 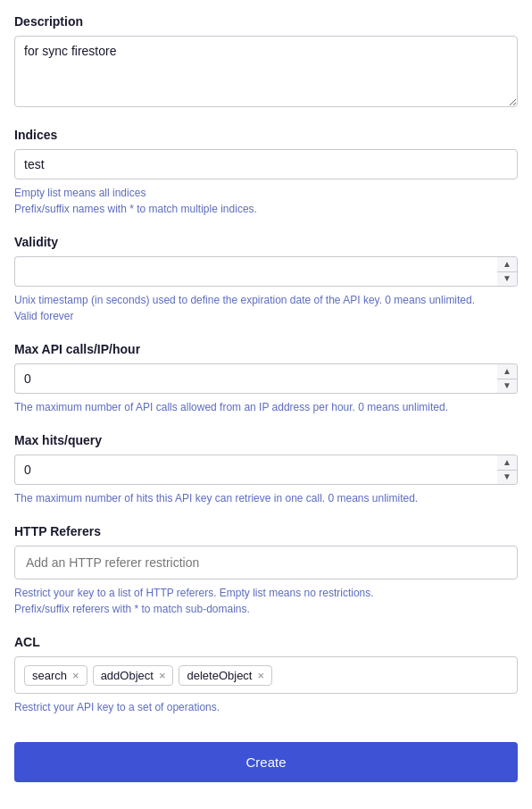 What do you see at coordinates (266, 308) in the screenshot?
I see `validity-hint: Unix timestamp (in seconds) used to defi…` at bounding box center [266, 308].